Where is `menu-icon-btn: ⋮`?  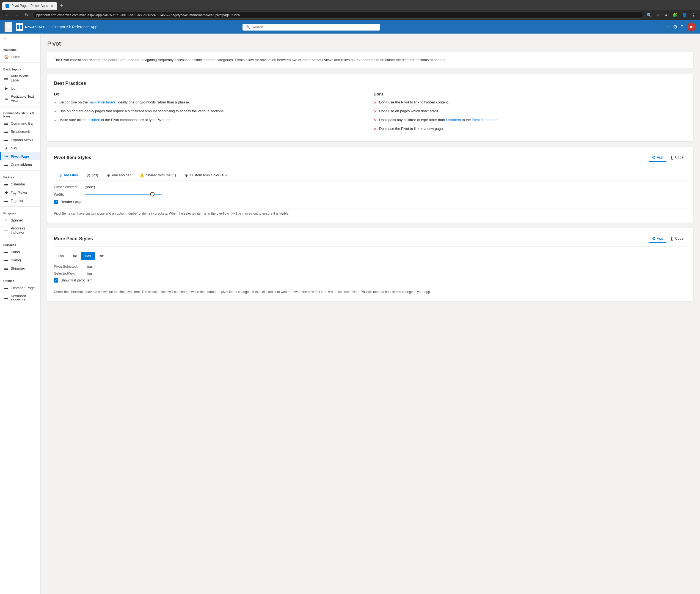 menu-icon-btn: ⋮ is located at coordinates (693, 15).